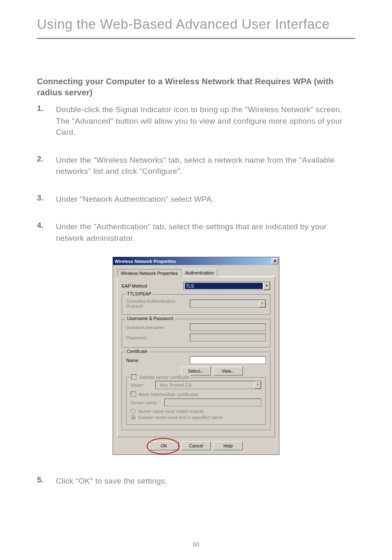  I want to click on userpass-legend: Username & Password, so click(150, 318).